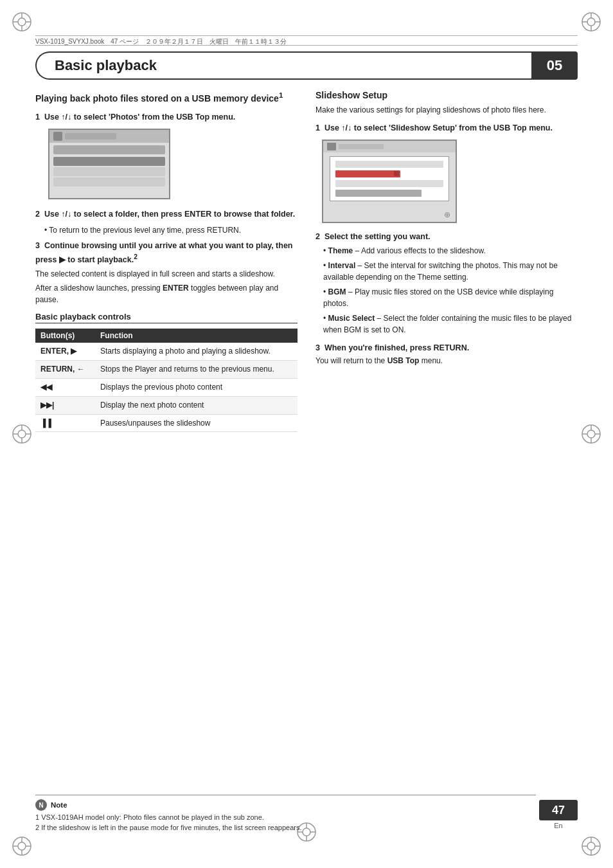  Describe the element at coordinates (66, 405) in the screenshot. I see `table-cell-button: ▶▶|` at that location.